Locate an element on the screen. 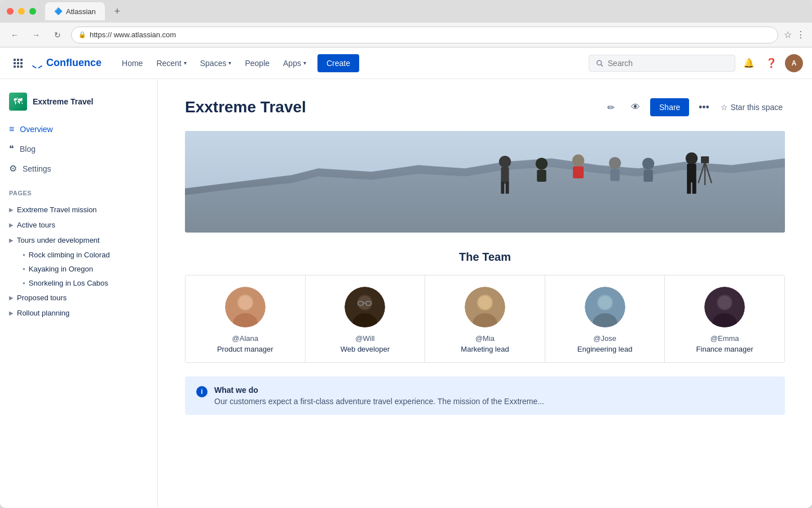  browser-tab: 🔷 Atlassian is located at coordinates (75, 11).